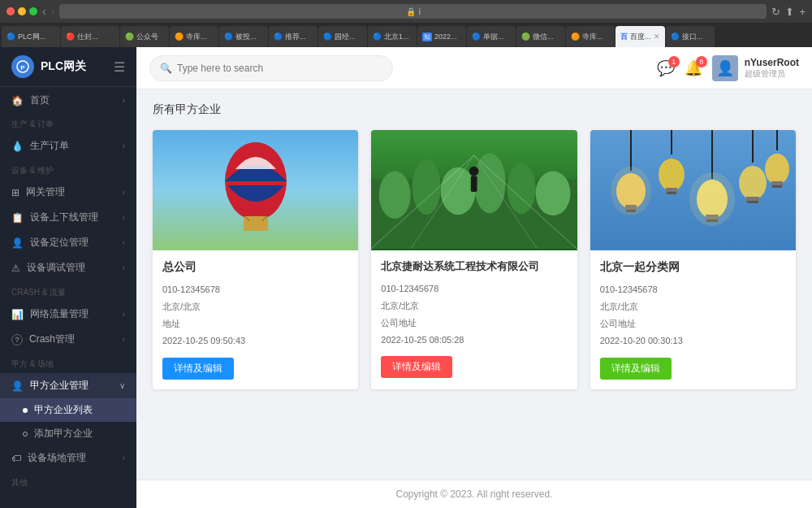 The image size is (812, 508). Describe the element at coordinates (725, 68) in the screenshot. I see `user-avatar: 👤` at that location.